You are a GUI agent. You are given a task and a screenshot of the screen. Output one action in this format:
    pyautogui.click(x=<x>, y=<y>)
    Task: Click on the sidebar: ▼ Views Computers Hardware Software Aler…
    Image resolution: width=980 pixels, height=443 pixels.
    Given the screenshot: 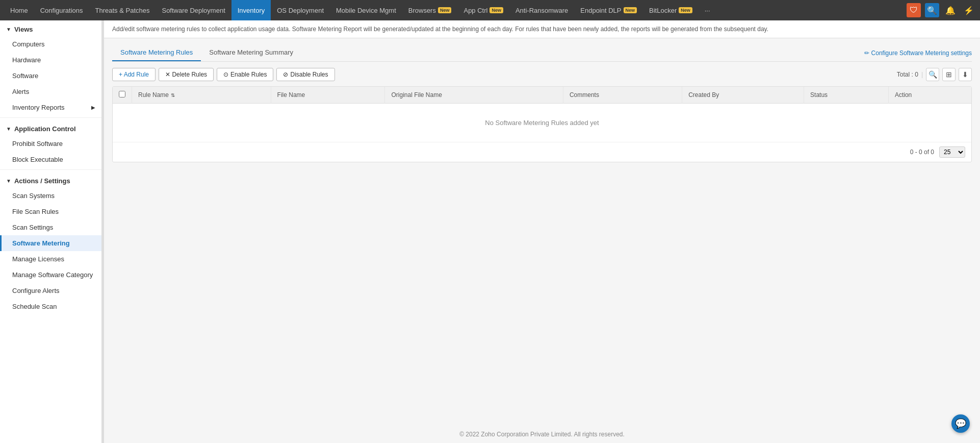 What is the action you would take?
    pyautogui.click(x=51, y=232)
    